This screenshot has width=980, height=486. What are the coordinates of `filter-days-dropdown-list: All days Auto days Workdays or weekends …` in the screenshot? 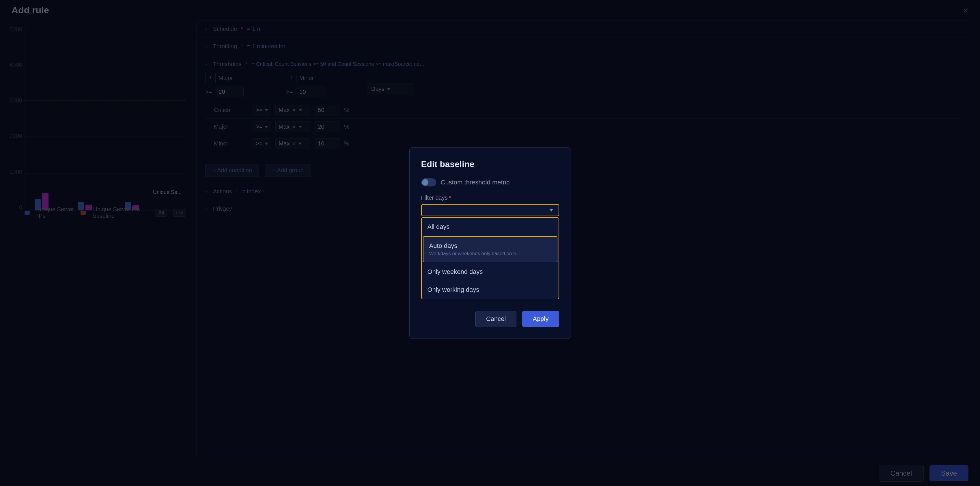 It's located at (490, 258).